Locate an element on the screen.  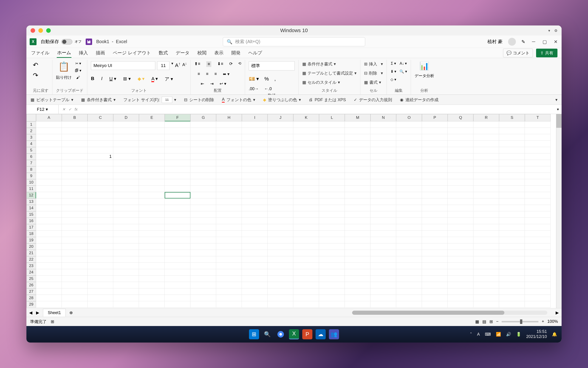
cell-P28 is located at coordinates (435, 298).